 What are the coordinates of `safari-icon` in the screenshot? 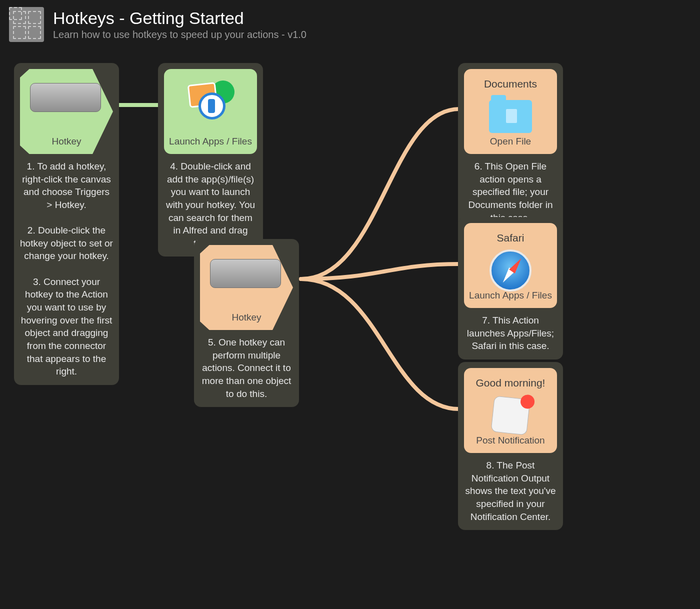 It's located at (510, 270).